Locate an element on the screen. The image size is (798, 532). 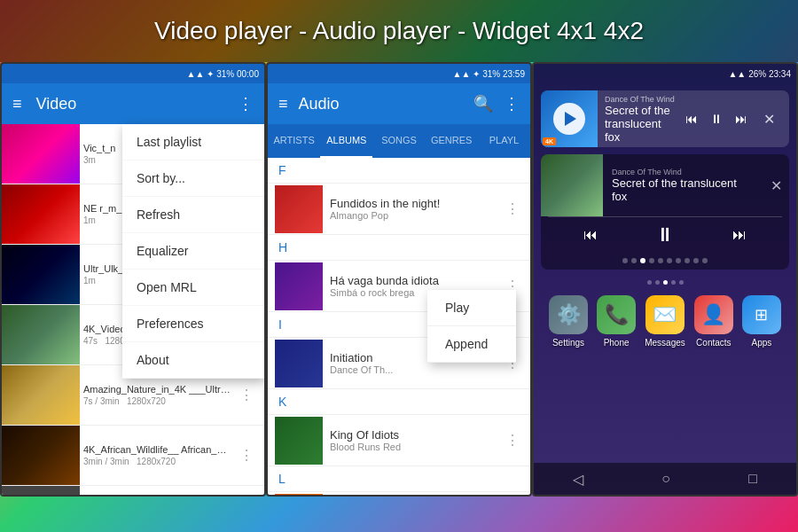
hamburger-icon: ≡ is located at coordinates (18, 105).